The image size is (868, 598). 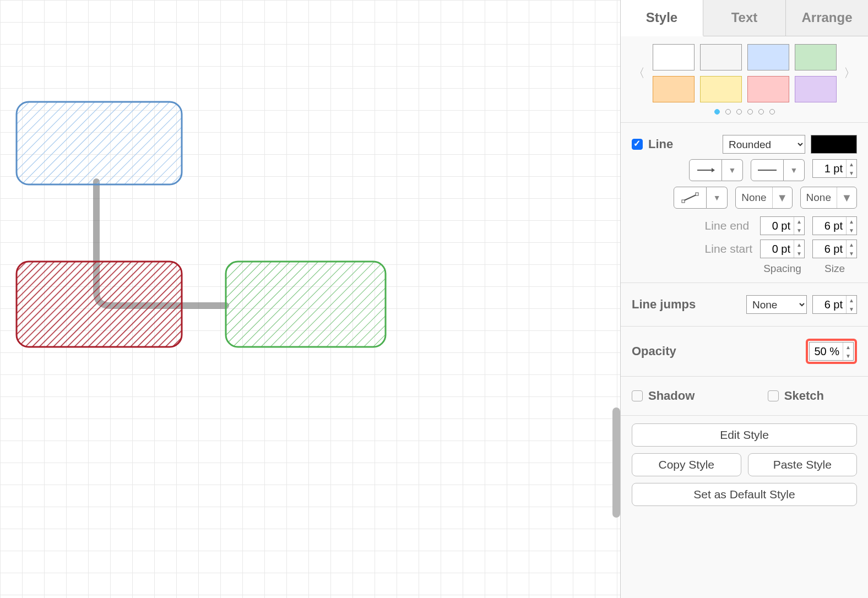 I want to click on line-end-label: Line end, so click(x=727, y=226).